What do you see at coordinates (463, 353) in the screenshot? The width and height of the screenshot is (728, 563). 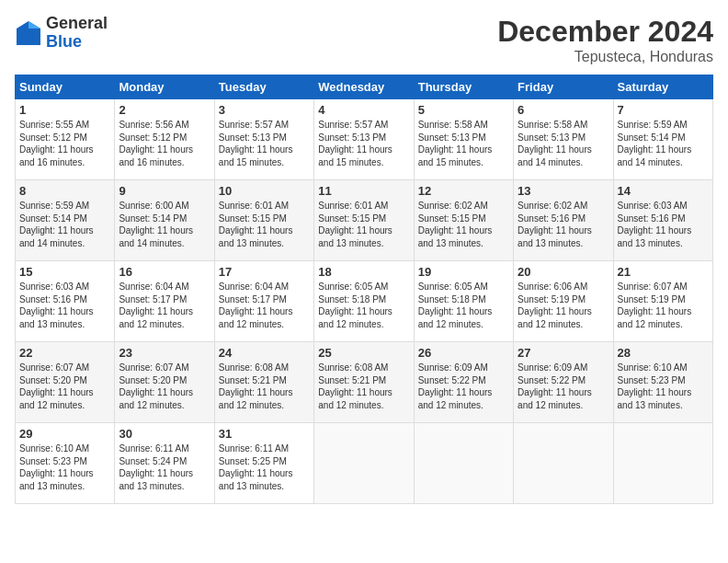 I see `day-number: 26` at bounding box center [463, 353].